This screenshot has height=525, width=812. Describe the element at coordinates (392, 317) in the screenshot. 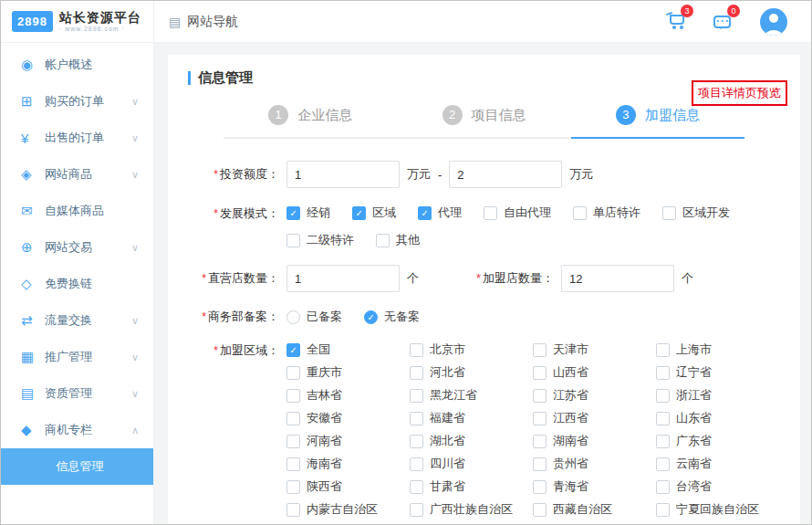

I see `filing-radio-option: 无备案` at that location.